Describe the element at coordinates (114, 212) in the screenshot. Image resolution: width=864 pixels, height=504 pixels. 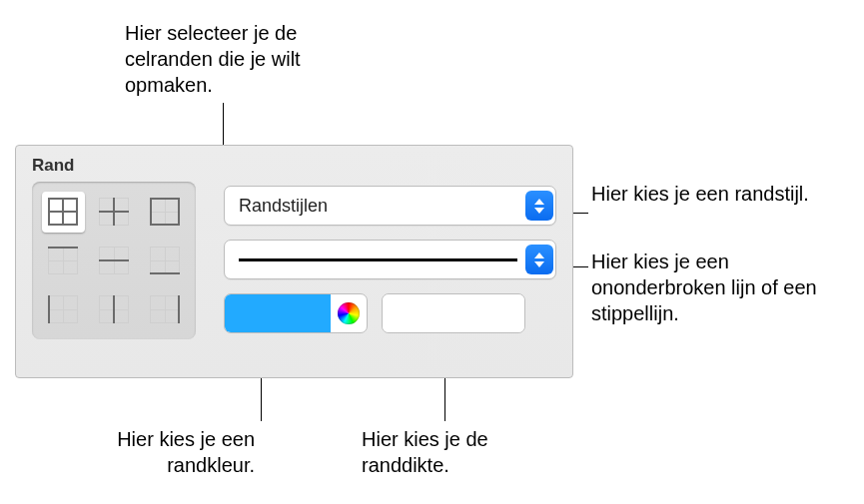
I see `border-preset-inner` at that location.